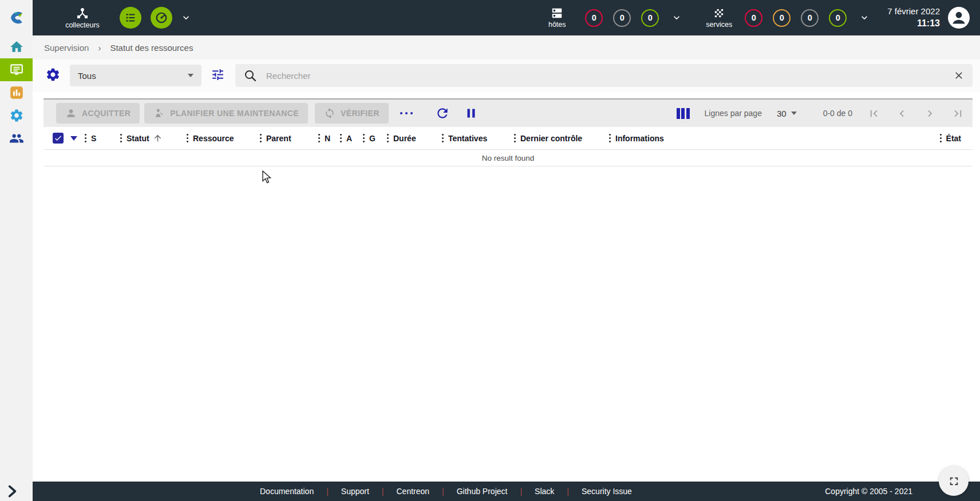  Describe the element at coordinates (287, 491) in the screenshot. I see `footer-link-documentation: Documentation` at that location.